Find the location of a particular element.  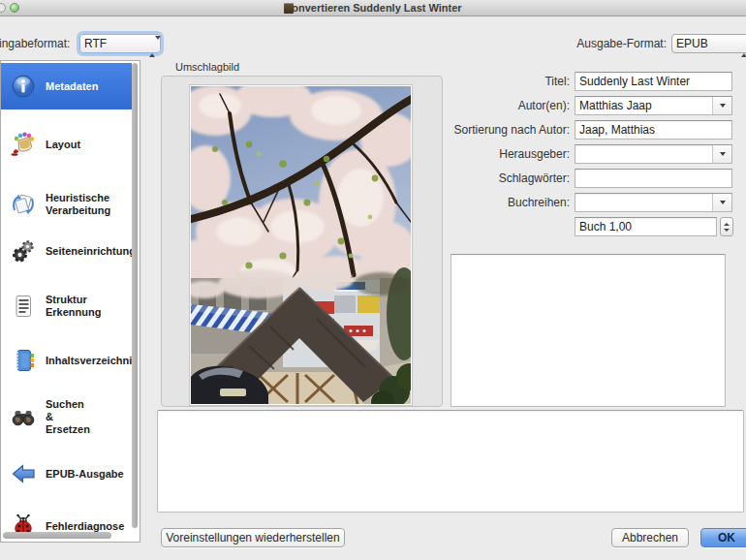

gears-icon is located at coordinates (23, 251).